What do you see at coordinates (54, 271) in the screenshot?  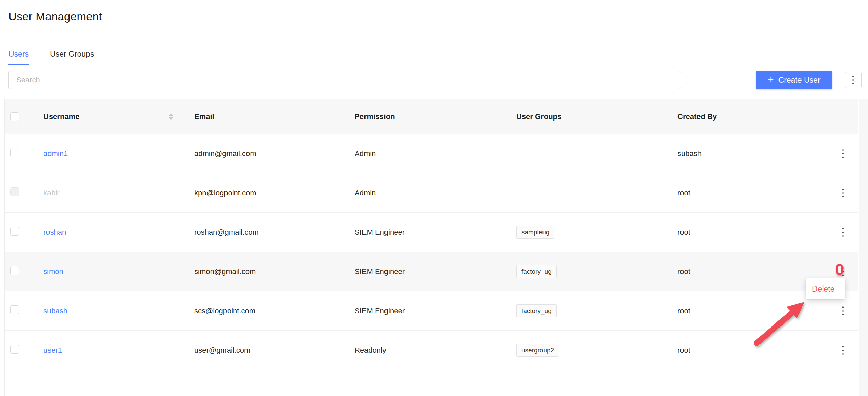 I see `username-link: simon` at bounding box center [54, 271].